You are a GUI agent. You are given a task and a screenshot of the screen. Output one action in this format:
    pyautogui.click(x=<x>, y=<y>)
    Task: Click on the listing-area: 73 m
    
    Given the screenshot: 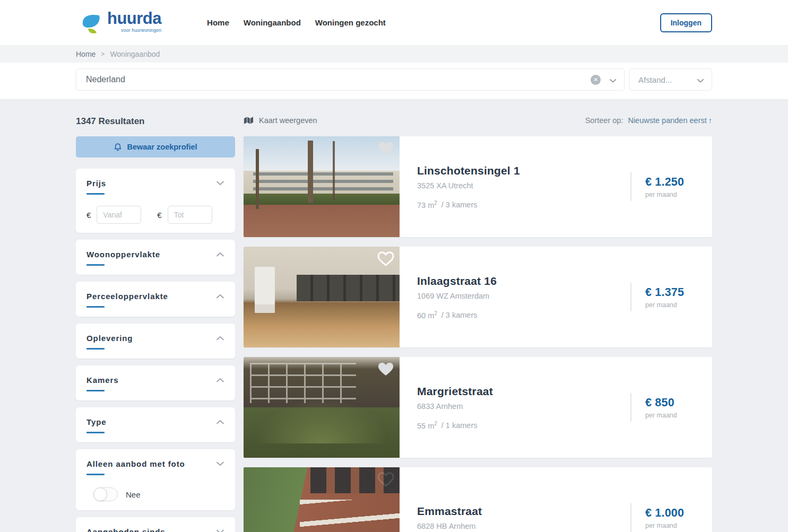 What is the action you would take?
    pyautogui.click(x=426, y=205)
    